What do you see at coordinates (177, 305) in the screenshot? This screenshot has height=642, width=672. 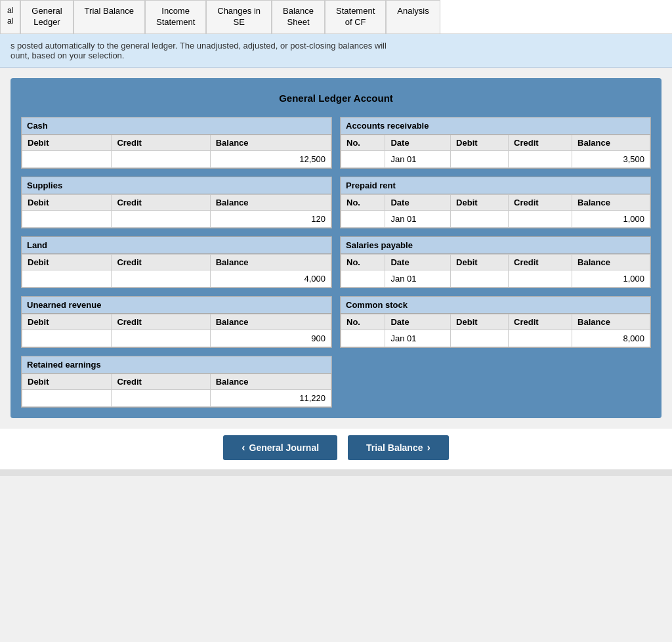 I see `account-unearned-revenue-header: Unearned revenue` at bounding box center [177, 305].